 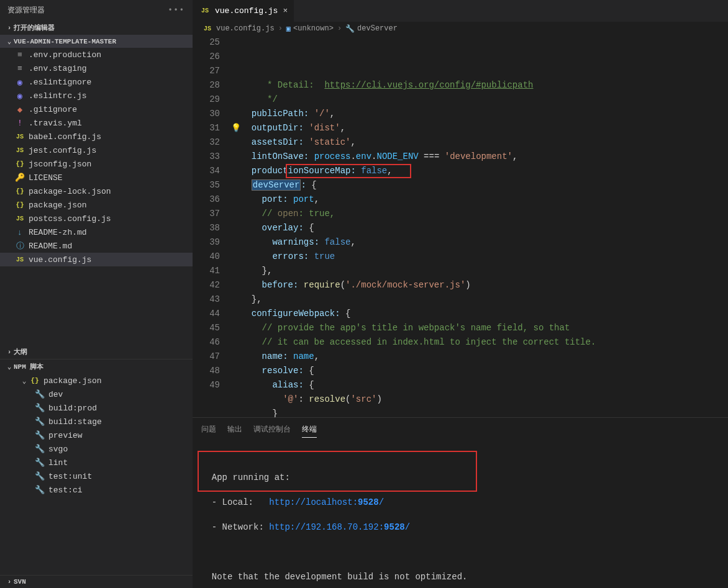 I want to click on file-item: ≡.env.production, so click(x=96, y=55).